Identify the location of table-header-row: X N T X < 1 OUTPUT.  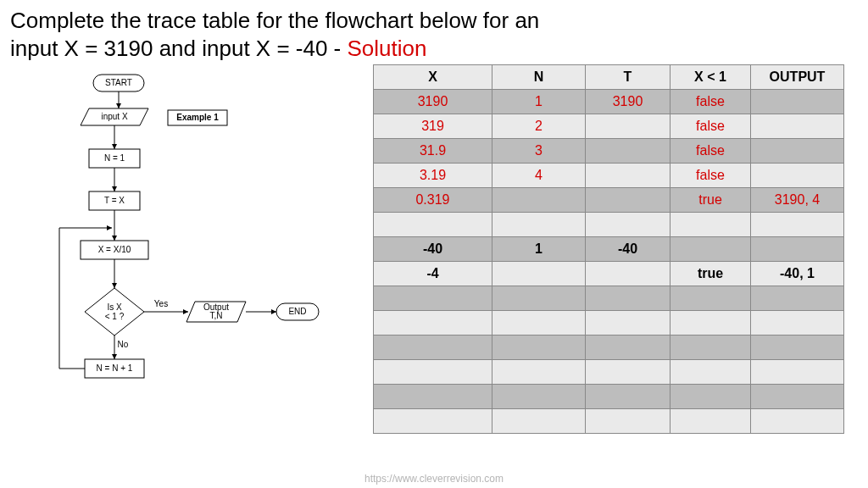
(609, 78).